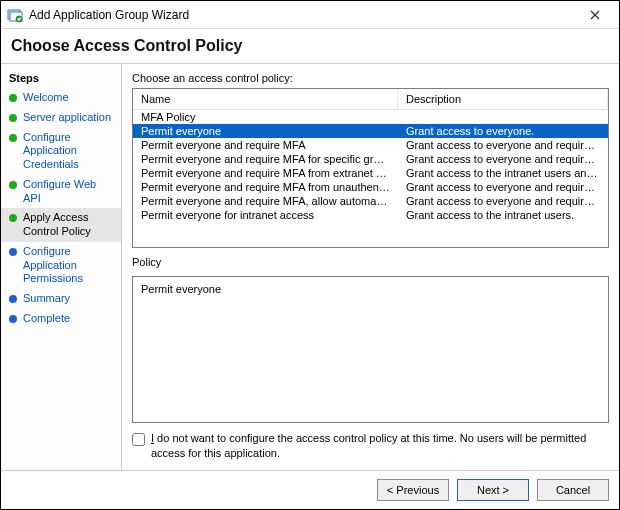 Image resolution: width=620 pixels, height=510 pixels. I want to click on wizard-footer: < Previous Next > Cancel, so click(310, 490).